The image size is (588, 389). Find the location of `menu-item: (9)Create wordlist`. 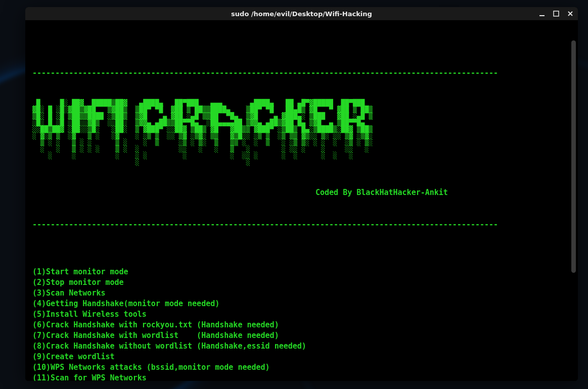

menu-item: (9)Create wordlist is located at coordinates (74, 357).